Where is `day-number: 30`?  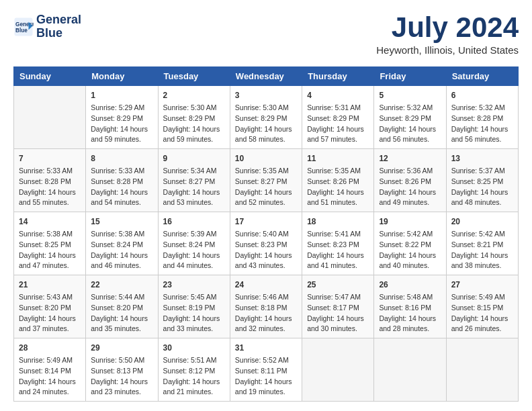
day-number: 30 is located at coordinates (194, 348).